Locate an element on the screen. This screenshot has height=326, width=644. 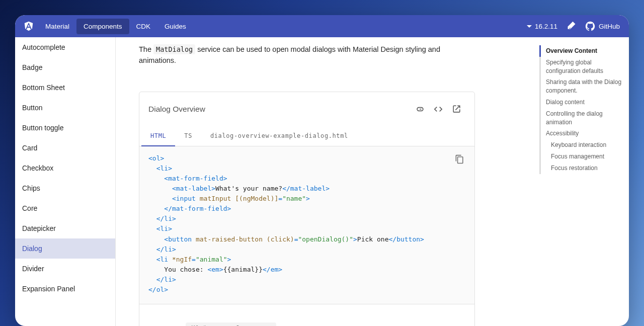
sidebar: AutocompleteBadgeBottom SheetButtonButto… is located at coordinates (65, 182).